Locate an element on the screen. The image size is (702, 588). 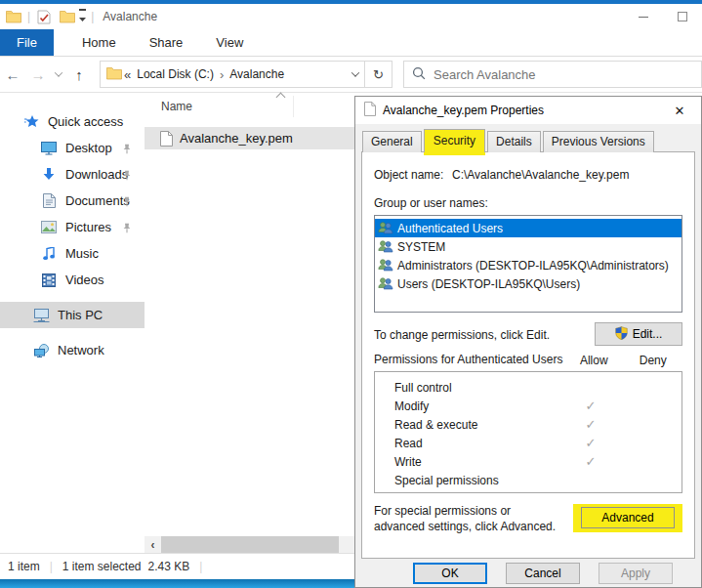
breadcrumb-overflow-icon: « is located at coordinates (127, 74).